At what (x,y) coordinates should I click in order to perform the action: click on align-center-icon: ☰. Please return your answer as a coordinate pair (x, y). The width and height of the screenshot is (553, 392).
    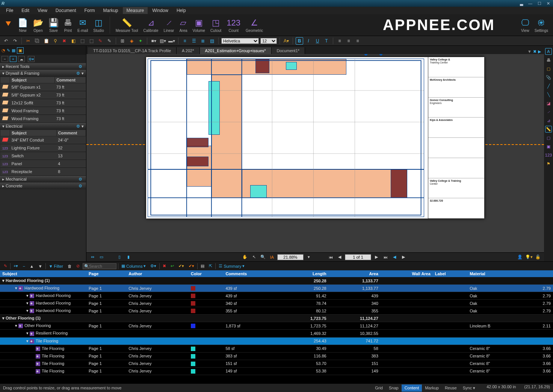
    Looking at the image, I should click on (194, 41).